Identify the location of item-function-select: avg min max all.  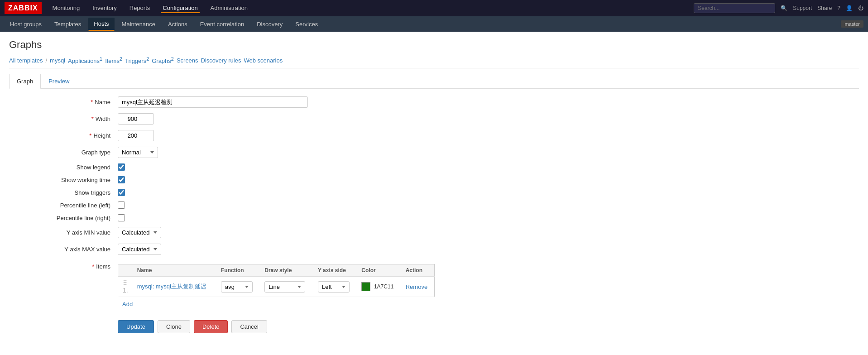
(237, 287).